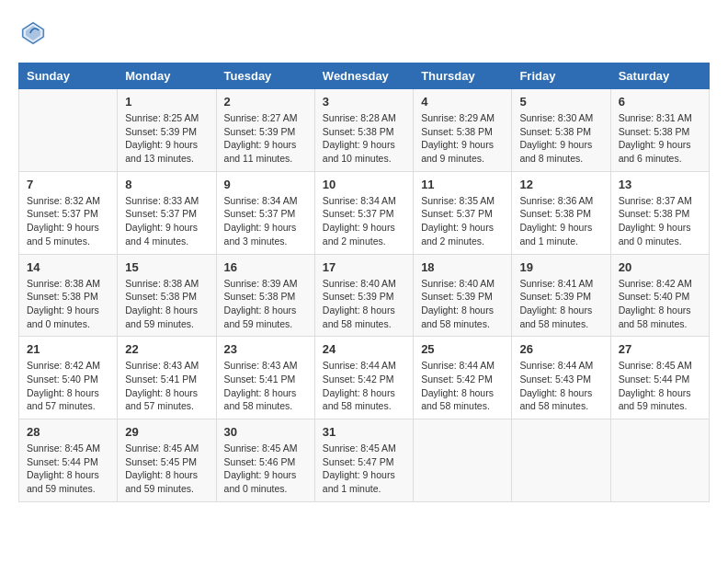  I want to click on day-info: Sunrise: 8:31 AM Sunset: 5:38 PM Dayligh…, so click(660, 138).